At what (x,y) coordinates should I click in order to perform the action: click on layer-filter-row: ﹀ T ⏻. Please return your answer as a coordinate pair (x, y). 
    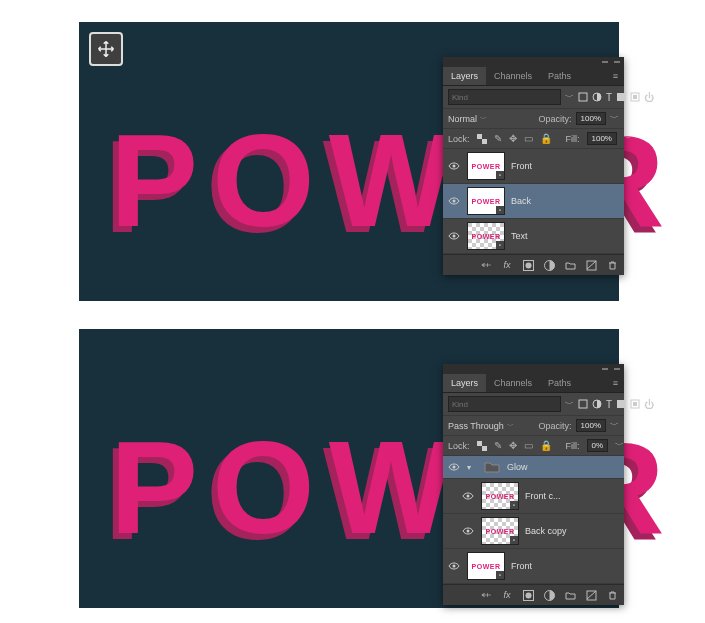
    Looking at the image, I should click on (534, 98).